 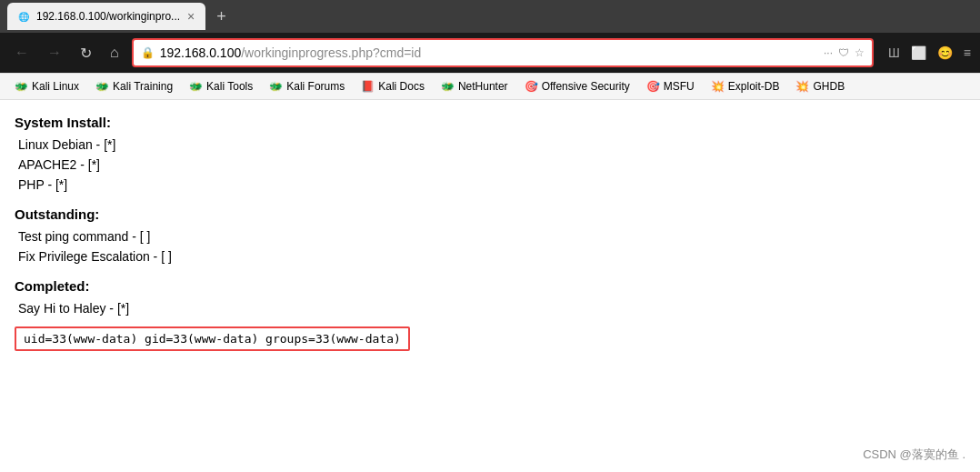 What do you see at coordinates (276, 86) in the screenshot?
I see `bookmark-icon-3: 🐲` at bounding box center [276, 86].